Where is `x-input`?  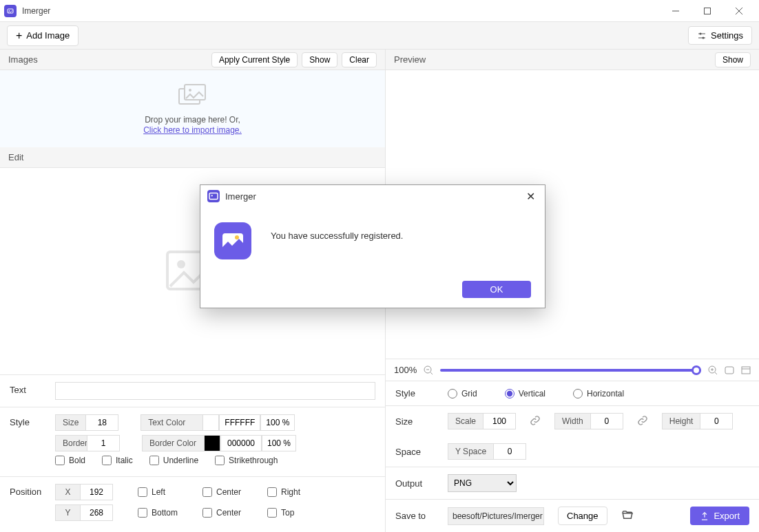 x-input is located at coordinates (96, 492).